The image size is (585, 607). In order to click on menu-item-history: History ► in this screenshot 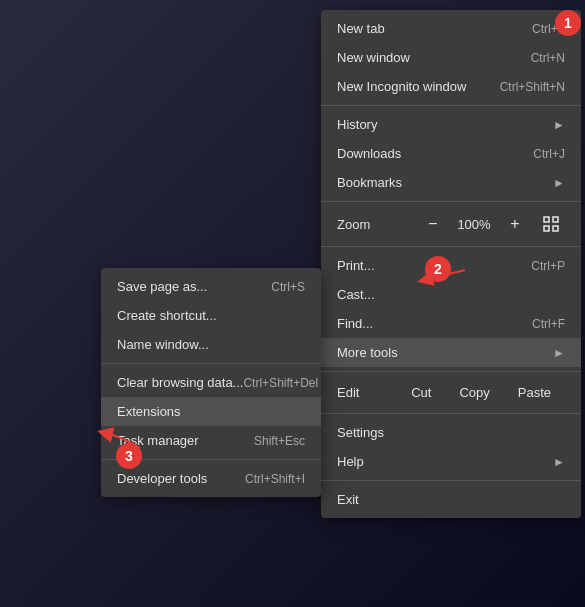, I will do `click(451, 124)`.